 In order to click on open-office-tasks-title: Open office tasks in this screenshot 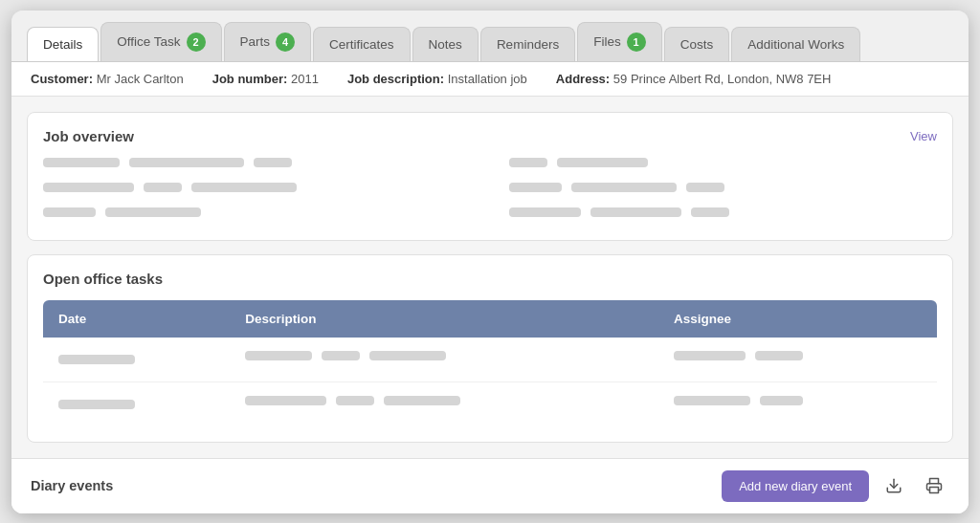, I will do `click(103, 279)`.